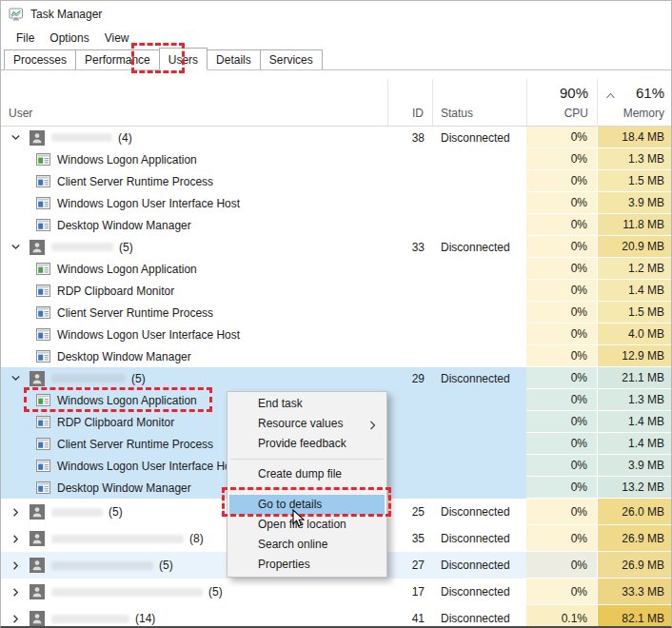 The height and width of the screenshot is (628, 672). I want to click on memory-cell: 4.0 MB, so click(634, 335).